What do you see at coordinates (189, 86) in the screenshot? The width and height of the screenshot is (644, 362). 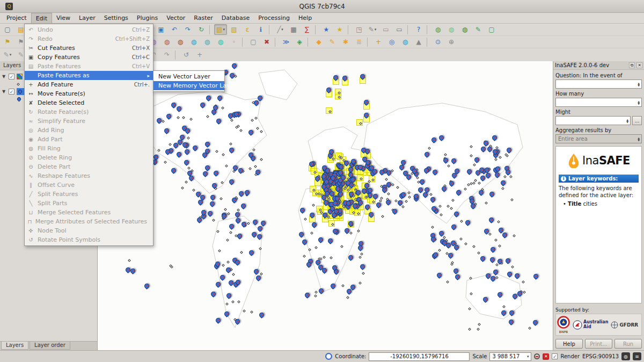 I see `submenu-item-new-memory-vector-layer: New Memory Vector Layer` at bounding box center [189, 86].